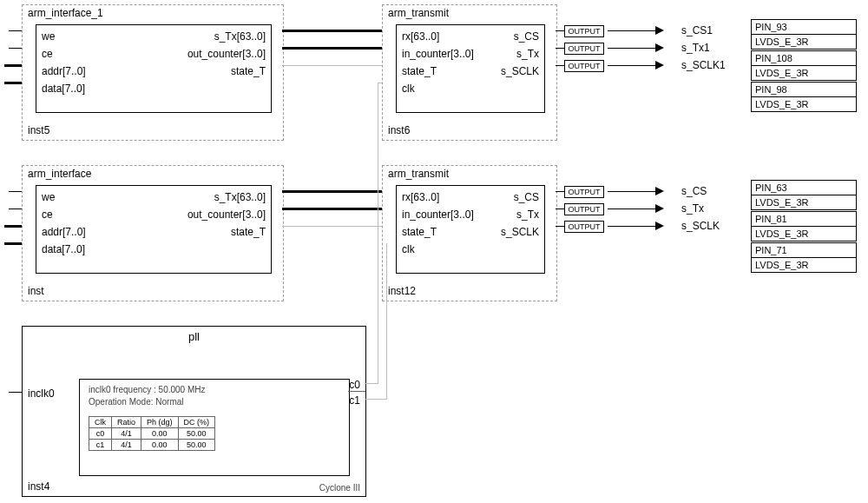 Image resolution: width=868 pixels, height=503 pixels. Describe the element at coordinates (64, 71) in the screenshot. I see `port-addr: addr[7..0]` at that location.